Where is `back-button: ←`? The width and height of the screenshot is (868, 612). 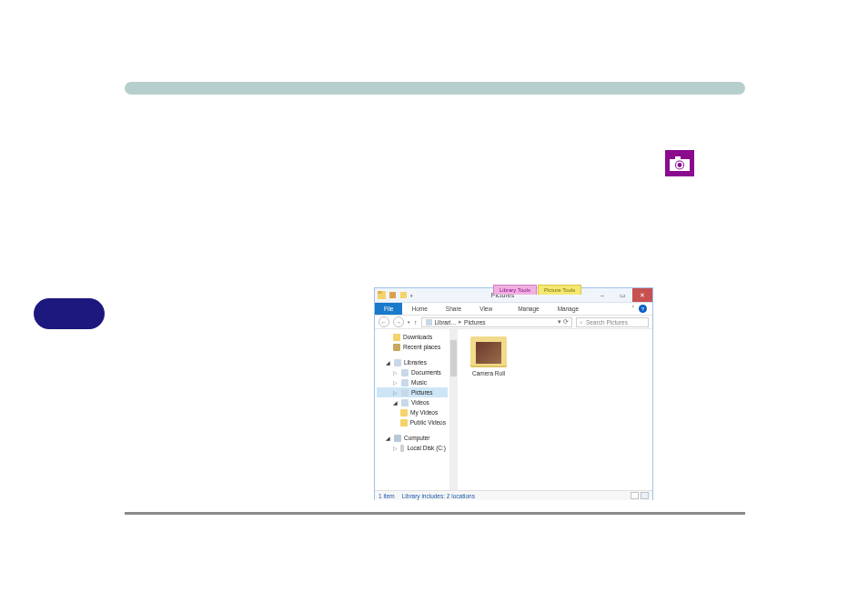
back-button: ← is located at coordinates (384, 322).